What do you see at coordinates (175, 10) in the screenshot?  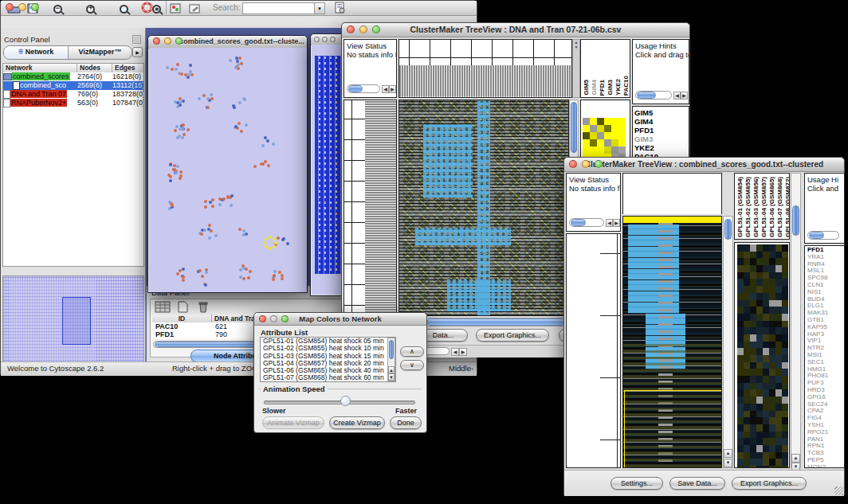 I see `vizmapper-icon` at bounding box center [175, 10].